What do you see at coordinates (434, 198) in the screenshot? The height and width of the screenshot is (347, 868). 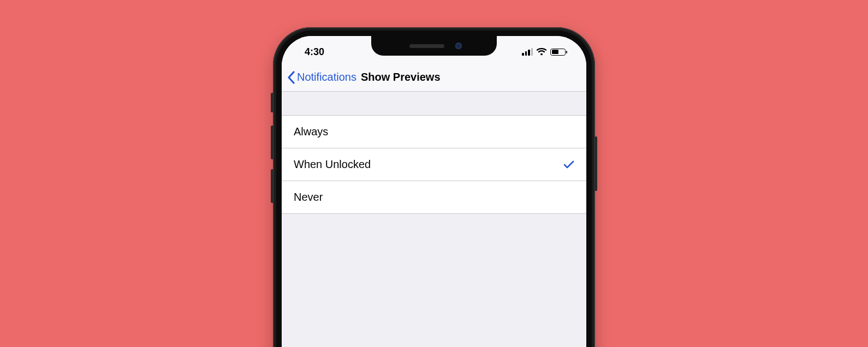 I see `option-never: Never` at bounding box center [434, 198].